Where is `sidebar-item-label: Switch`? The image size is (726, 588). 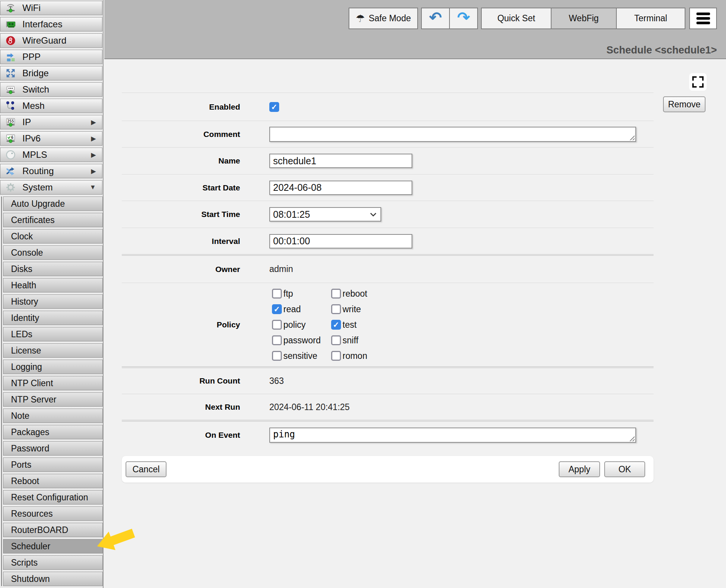
sidebar-item-label: Switch is located at coordinates (36, 90).